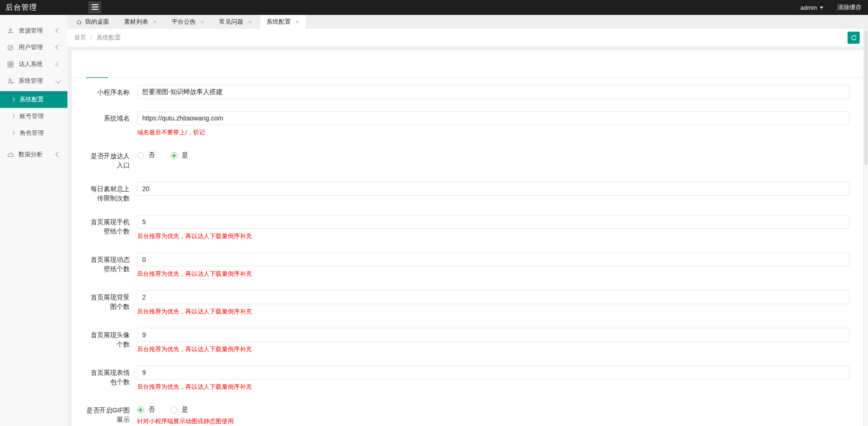 This screenshot has width=868, height=426. What do you see at coordinates (471, 124) in the screenshot?
I see `form-row: 系统域名 域名最后不要带上/，切记` at bounding box center [471, 124].